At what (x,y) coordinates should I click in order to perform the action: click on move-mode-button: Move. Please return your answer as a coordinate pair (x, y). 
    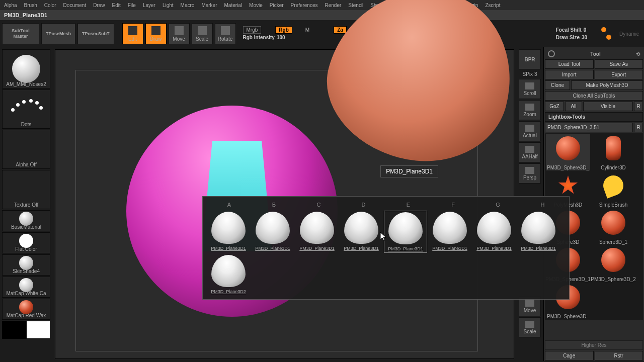
    Looking at the image, I should click on (179, 34).